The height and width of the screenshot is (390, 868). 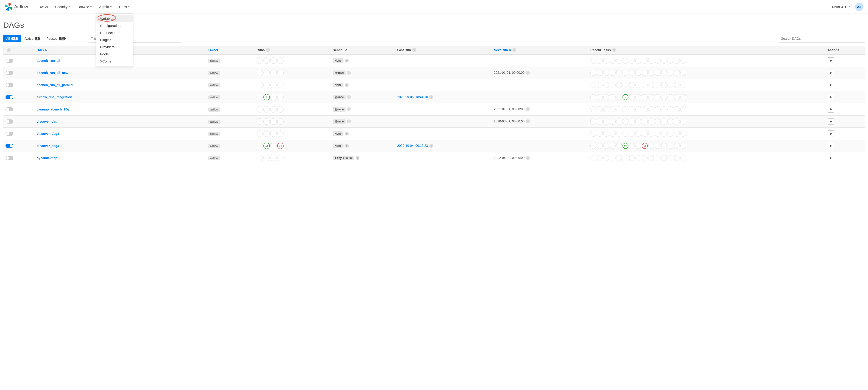 What do you see at coordinates (344, 158) in the screenshot?
I see `schedule-badge: 1 day, 0:00:00` at bounding box center [344, 158].